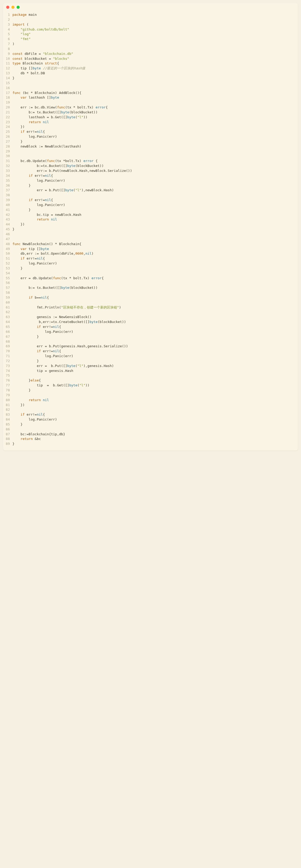 The width and height of the screenshot is (301, 868). I want to click on line-number: 61, so click(8, 308).